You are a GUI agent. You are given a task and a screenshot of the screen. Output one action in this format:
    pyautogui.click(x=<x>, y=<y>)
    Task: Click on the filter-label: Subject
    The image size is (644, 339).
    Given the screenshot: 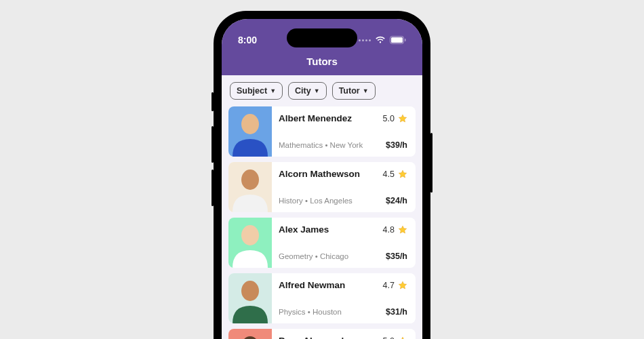 What is the action you would take?
    pyautogui.click(x=252, y=91)
    